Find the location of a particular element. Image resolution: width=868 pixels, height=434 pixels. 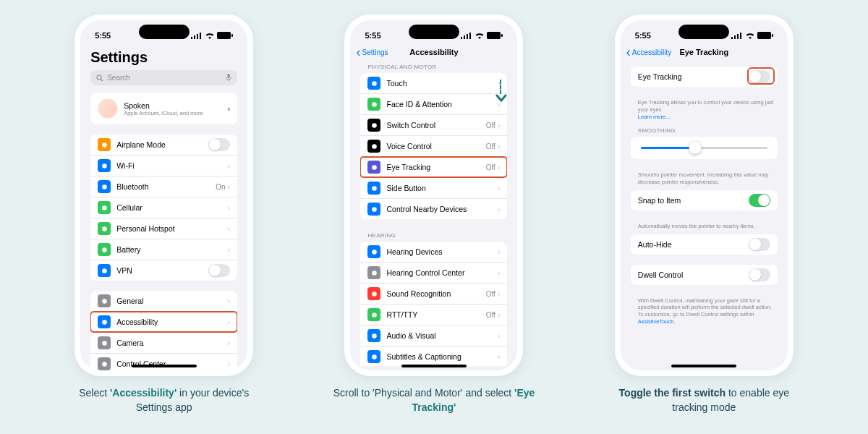

settings-row: Face ID & Attention› is located at coordinates (434, 104).